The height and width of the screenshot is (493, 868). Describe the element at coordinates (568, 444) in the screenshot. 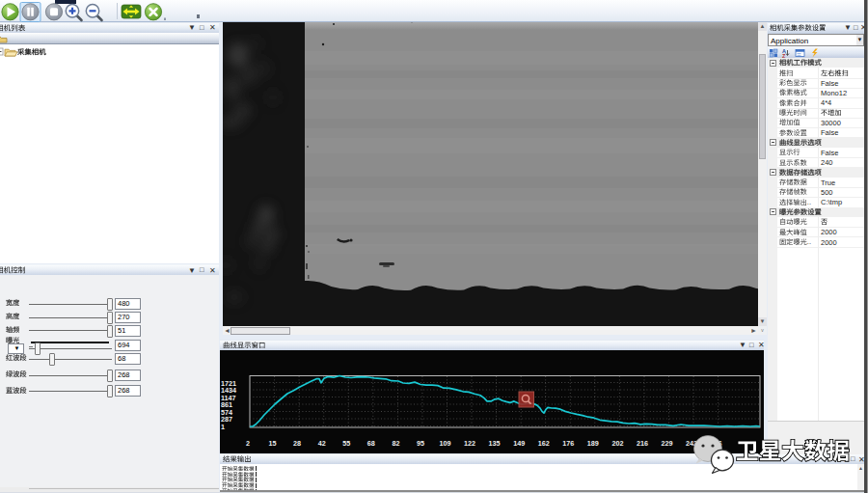

I see `svg-text: 176` at that location.